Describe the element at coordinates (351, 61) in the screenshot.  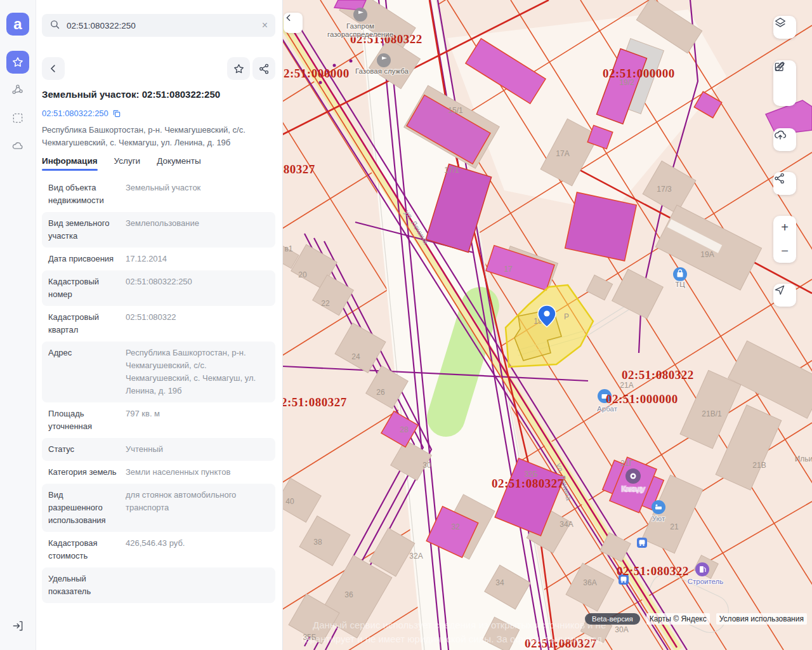
I see `purple-dot` at that location.